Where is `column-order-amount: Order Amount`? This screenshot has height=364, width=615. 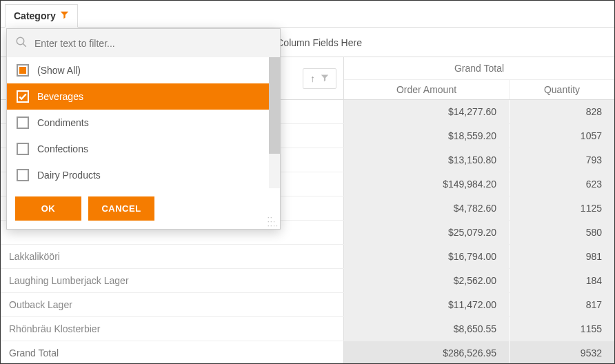 column-order-amount: Order Amount is located at coordinates (427, 90).